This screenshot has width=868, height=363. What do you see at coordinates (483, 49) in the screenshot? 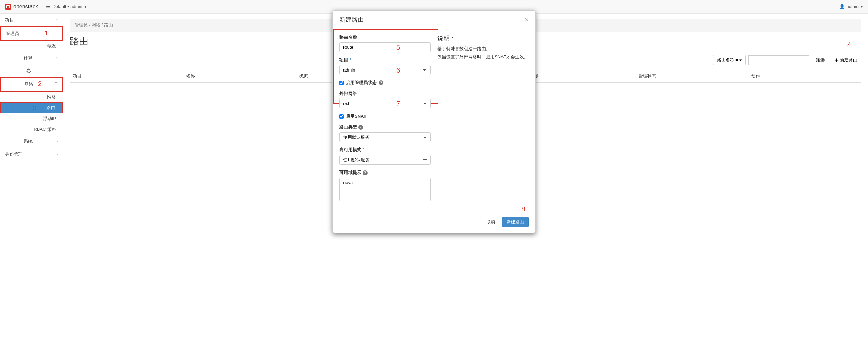
I see `desc-line: 基于特殊参数创建一路由。` at bounding box center [483, 49].